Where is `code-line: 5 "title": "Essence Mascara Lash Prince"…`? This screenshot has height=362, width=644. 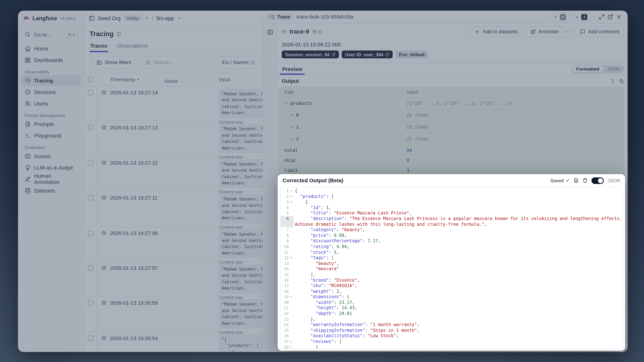
code-line: 5 "title": "Essence Mascara Lash Prince"… is located at coordinates (452, 213).